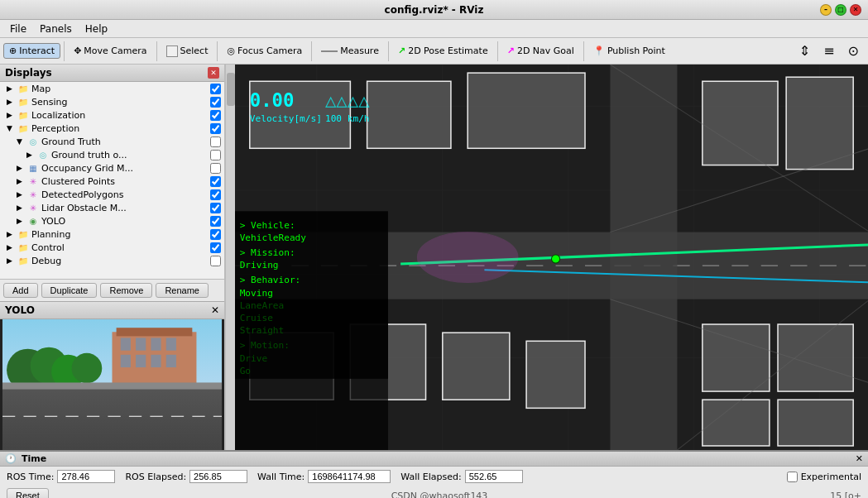 The image size is (868, 498). What do you see at coordinates (215, 222) in the screenshot?
I see `tree-check-yolo` at bounding box center [215, 222].